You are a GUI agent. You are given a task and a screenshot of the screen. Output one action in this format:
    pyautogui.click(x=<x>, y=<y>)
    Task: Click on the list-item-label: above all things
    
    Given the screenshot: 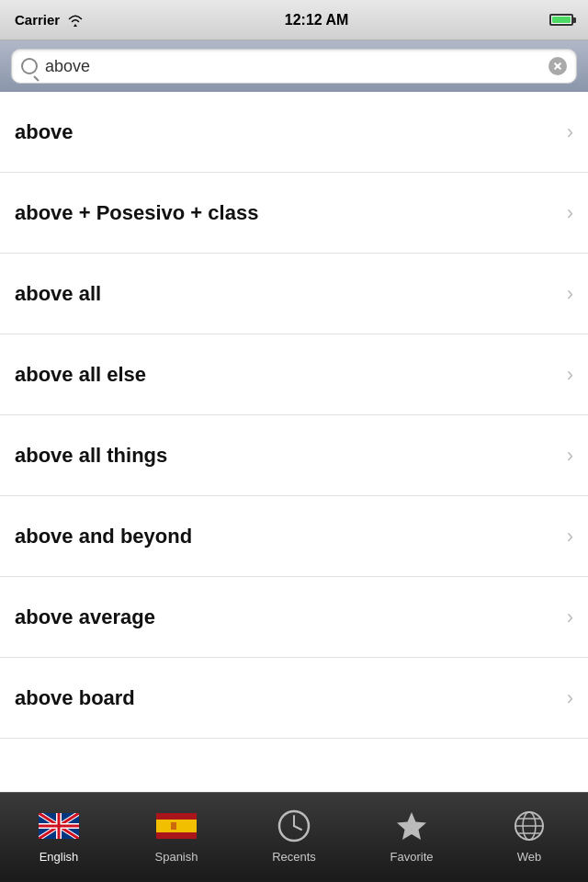 What is the action you would take?
    pyautogui.click(x=91, y=456)
    